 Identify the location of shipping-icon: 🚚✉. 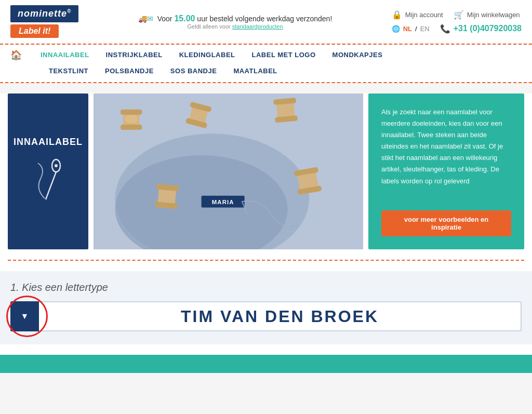
(145, 19).